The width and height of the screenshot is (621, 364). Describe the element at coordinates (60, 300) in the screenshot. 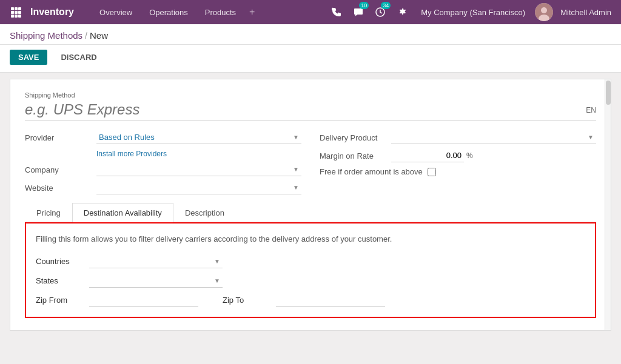

I see `zip-from-label: Zip From` at that location.